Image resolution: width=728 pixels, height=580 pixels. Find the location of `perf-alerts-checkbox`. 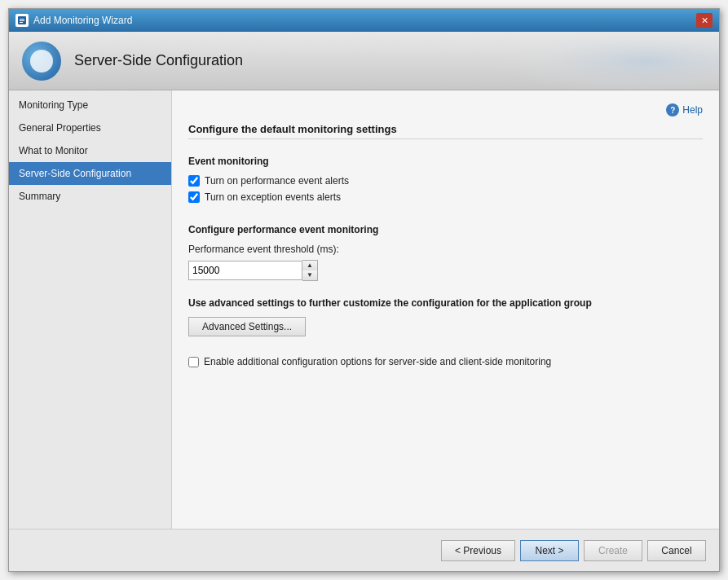

perf-alerts-checkbox is located at coordinates (194, 181).